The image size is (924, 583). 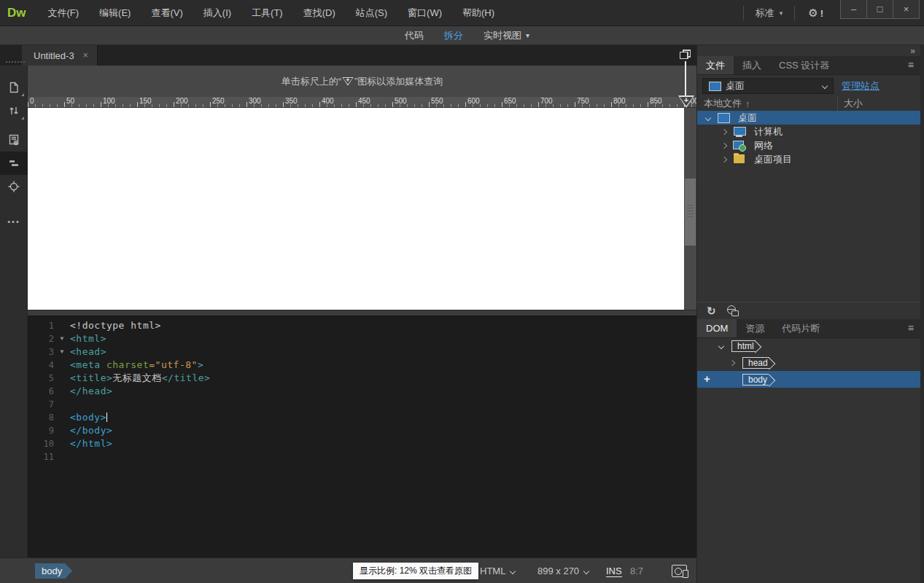 What do you see at coordinates (880, 9) in the screenshot?
I see `window-controls: – □ ×` at bounding box center [880, 9].